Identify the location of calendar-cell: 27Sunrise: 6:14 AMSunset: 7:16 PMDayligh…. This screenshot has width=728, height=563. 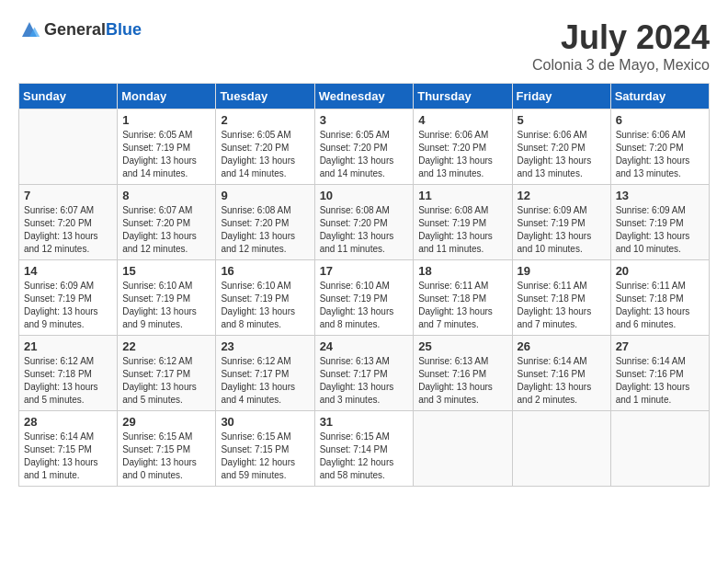
(660, 373).